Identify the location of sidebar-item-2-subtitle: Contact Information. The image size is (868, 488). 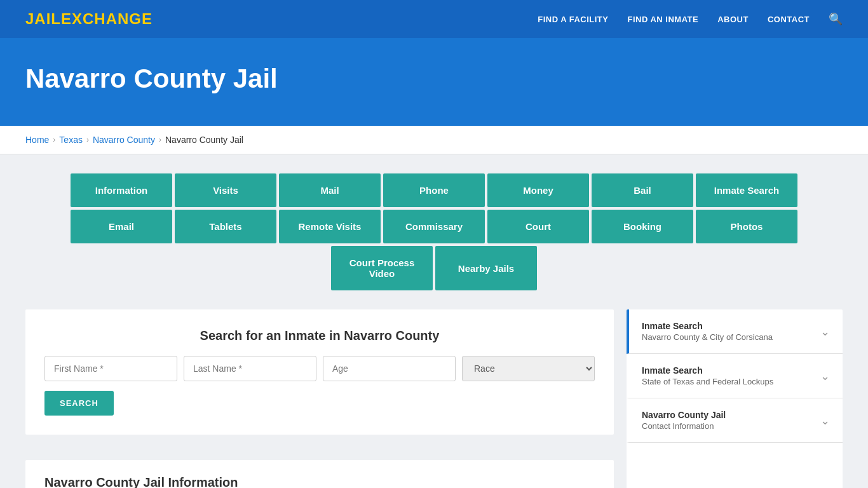
(684, 426).